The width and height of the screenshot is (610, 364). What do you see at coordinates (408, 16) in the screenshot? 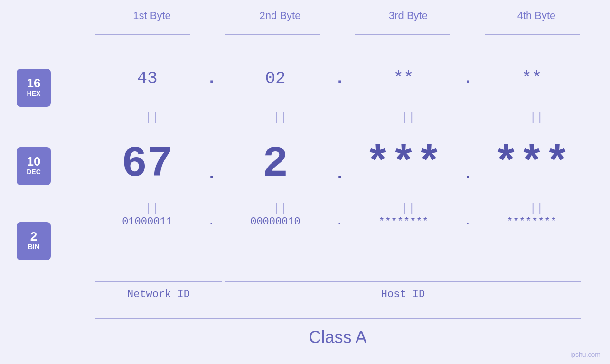
I see `byte3-header: 3rd Byte` at bounding box center [408, 16].